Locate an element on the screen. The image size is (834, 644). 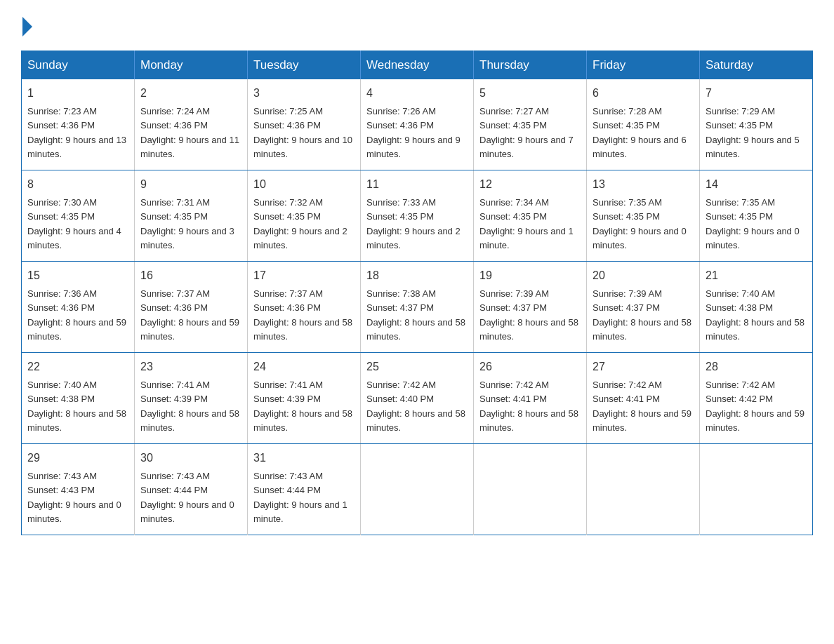
weekday-header-thursday: Thursday is located at coordinates (531, 66).